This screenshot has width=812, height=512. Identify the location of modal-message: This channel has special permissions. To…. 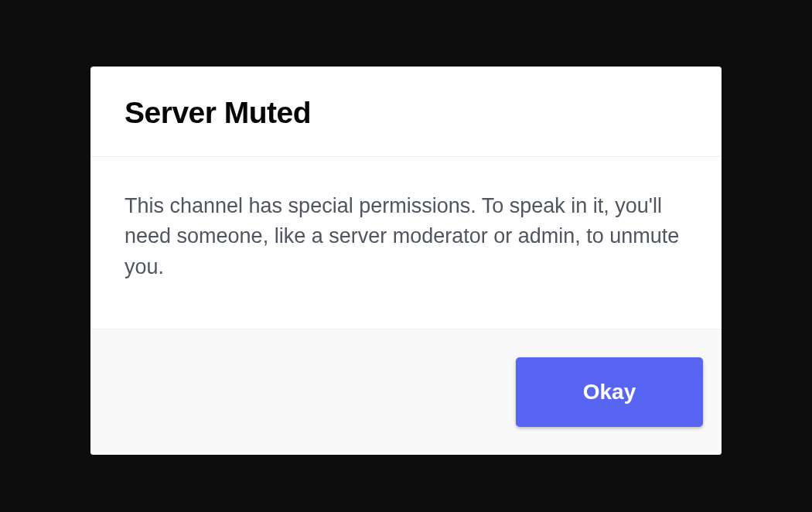
(406, 237).